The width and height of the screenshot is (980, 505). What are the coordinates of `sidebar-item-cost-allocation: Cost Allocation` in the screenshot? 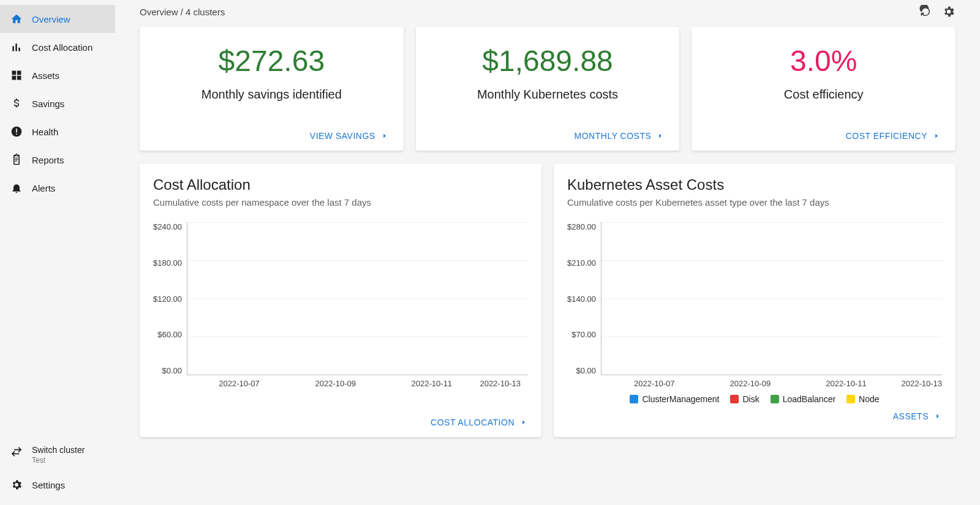 It's located at (58, 47).